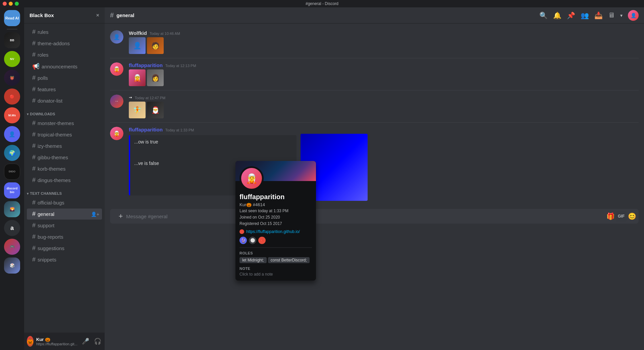  What do you see at coordinates (64, 259) in the screenshot?
I see `channel-item-snippets: # snippets` at bounding box center [64, 259].